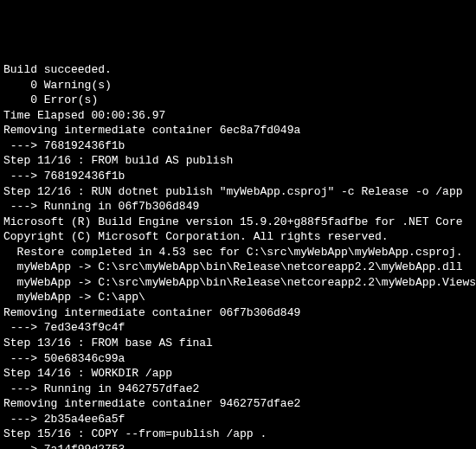 Image resolution: width=476 pixels, height=449 pixels. I want to click on output-line: 0 Warning(s), so click(238, 86).